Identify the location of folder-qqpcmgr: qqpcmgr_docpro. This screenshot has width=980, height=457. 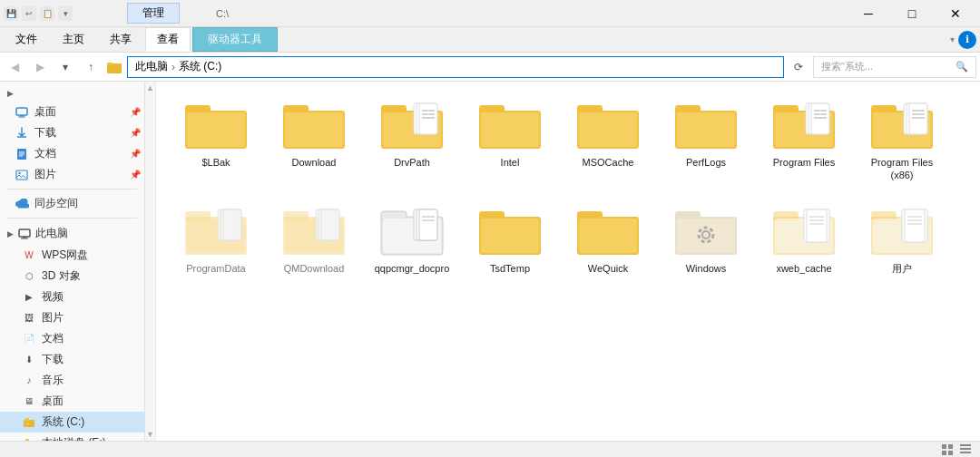
(412, 238).